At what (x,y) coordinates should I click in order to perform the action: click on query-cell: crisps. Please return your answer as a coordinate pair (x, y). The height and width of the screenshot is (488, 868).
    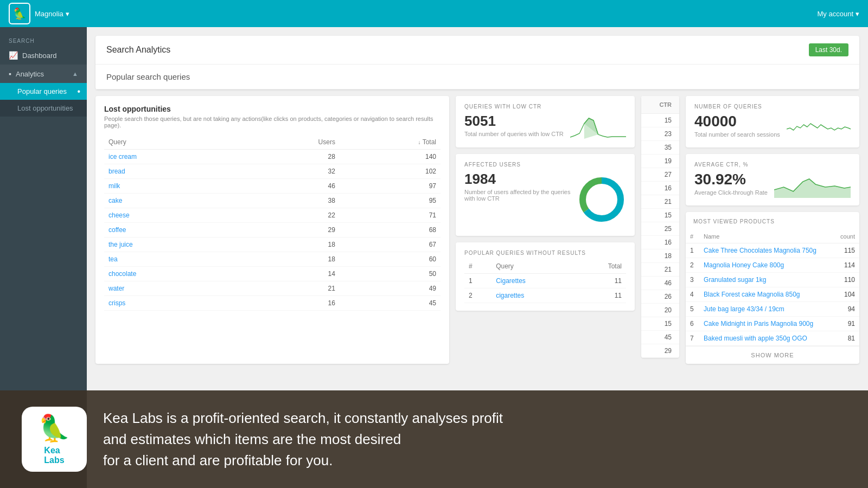
    Looking at the image, I should click on (174, 304).